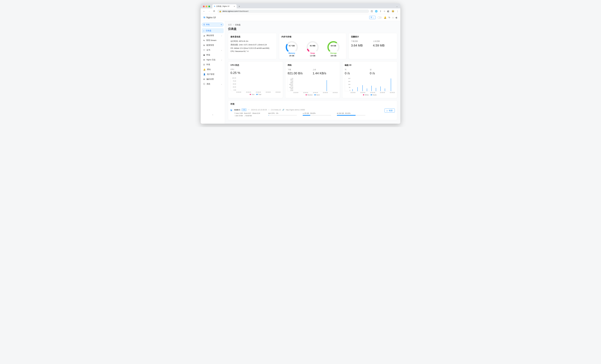  What do you see at coordinates (204, 70) in the screenshot?
I see `menu-icon: 🔔` at bounding box center [204, 70].